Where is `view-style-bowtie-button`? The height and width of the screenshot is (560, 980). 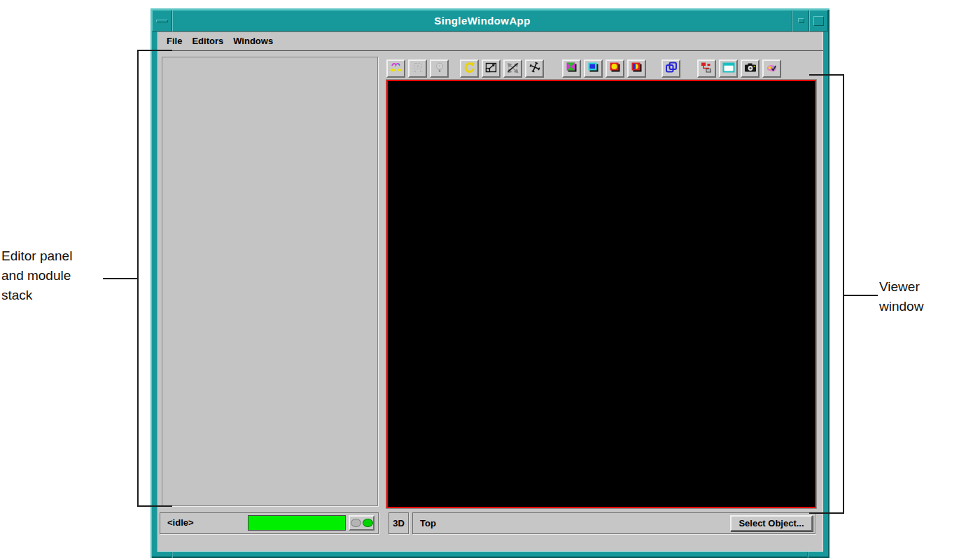 view-style-bowtie-button is located at coordinates (571, 69).